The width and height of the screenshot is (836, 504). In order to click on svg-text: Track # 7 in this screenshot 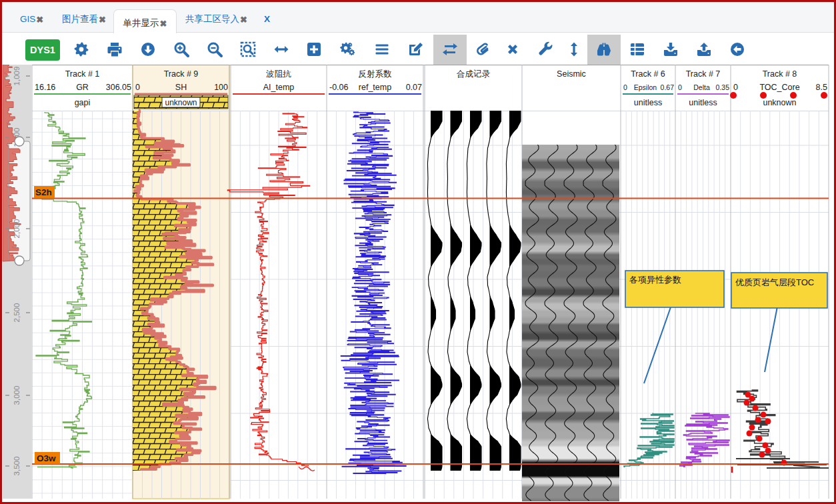, I will do `click(703, 74)`.